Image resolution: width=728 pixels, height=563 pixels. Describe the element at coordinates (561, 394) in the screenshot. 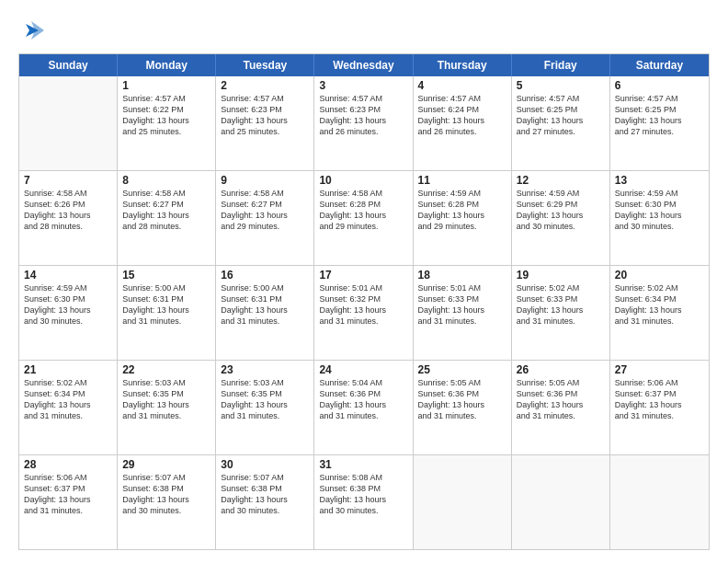

I see `cell-info-line: Sunset: 6:36 PM` at that location.